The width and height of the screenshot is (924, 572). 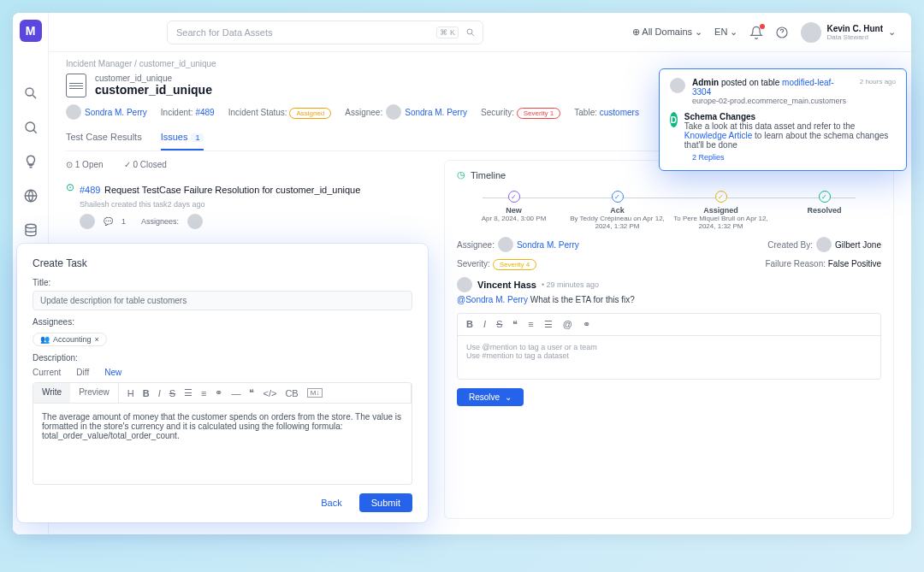 What do you see at coordinates (783, 120) in the screenshot?
I see `activity-popup: Admin posted on table modified-leaf-3304…` at bounding box center [783, 120].